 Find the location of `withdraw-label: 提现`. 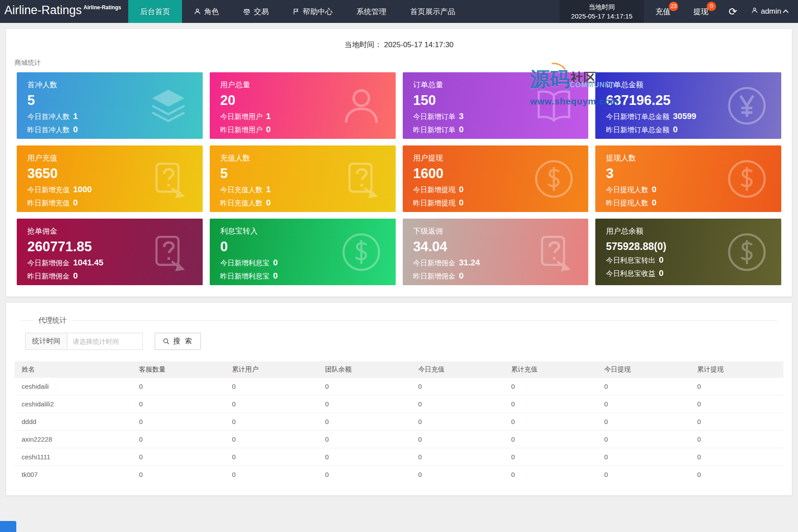

withdraw-label: 提现 is located at coordinates (701, 11).